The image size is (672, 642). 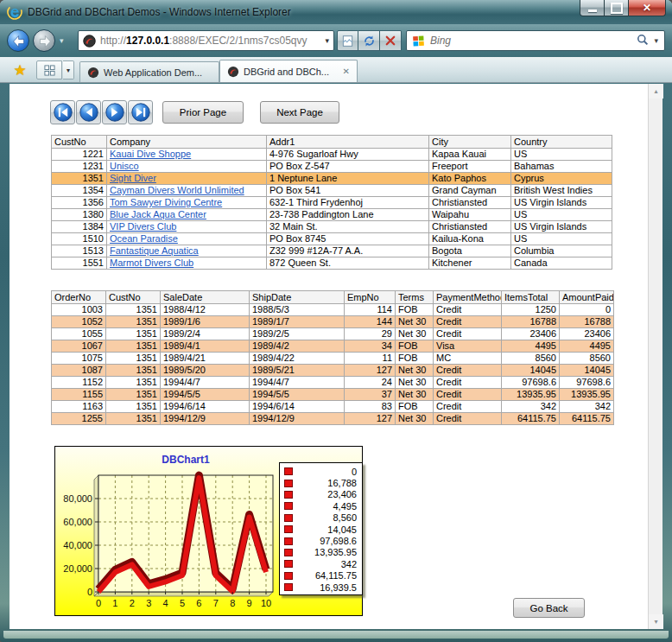 I want to click on table-row: 1551Marmot Divers Club872 Queen St.Kitch…, so click(x=332, y=264).